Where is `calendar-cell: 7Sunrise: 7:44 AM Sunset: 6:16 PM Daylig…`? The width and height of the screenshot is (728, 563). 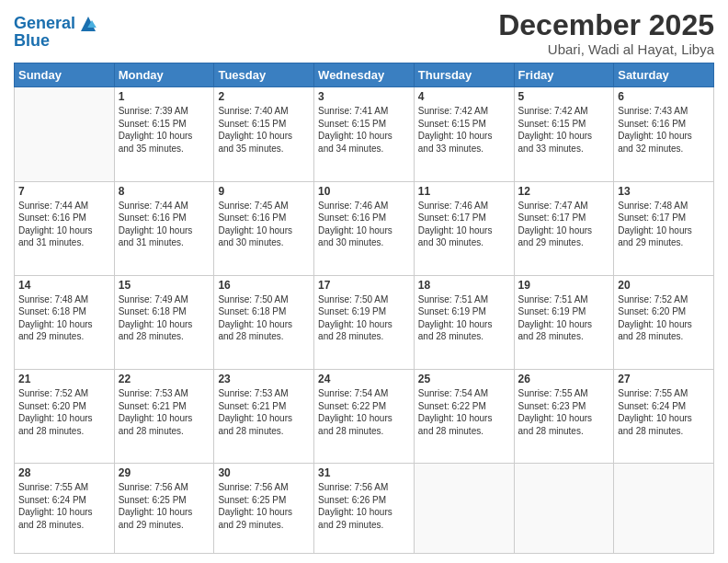
calendar-cell: 7Sunrise: 7:44 AM Sunset: 6:16 PM Daylig… is located at coordinates (64, 228).